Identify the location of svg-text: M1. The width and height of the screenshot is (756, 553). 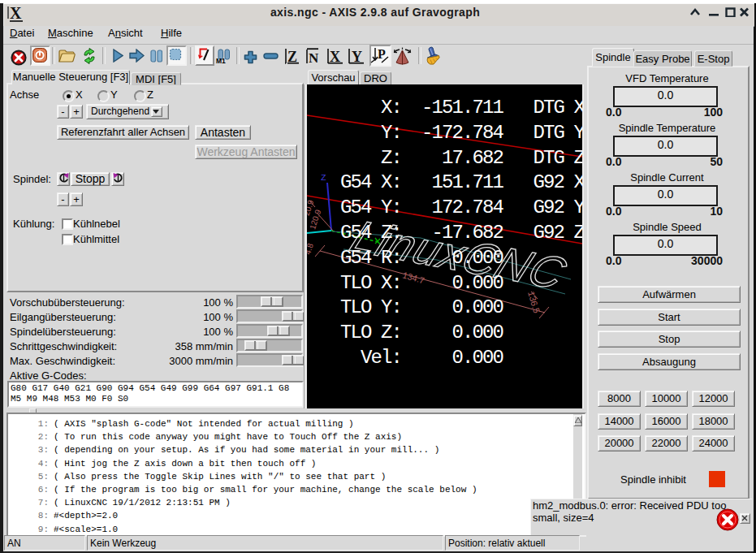
(221, 60).